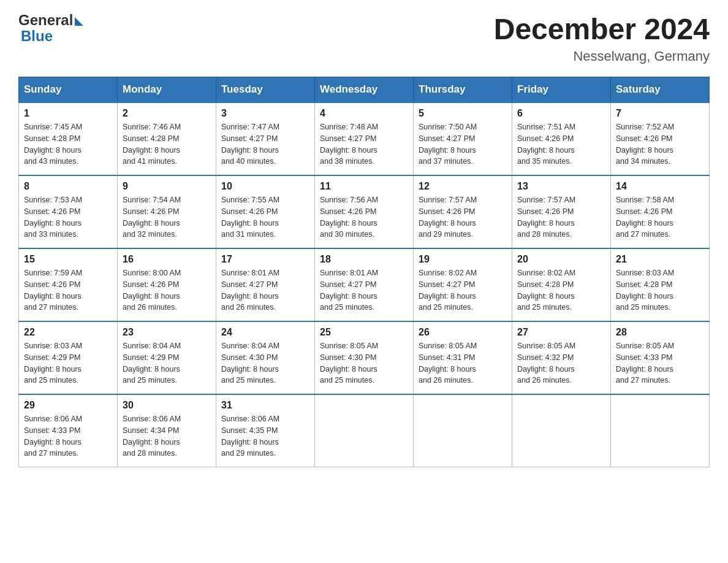 The height and width of the screenshot is (563, 728). Describe the element at coordinates (69, 90) in the screenshot. I see `col-header-sunday: Sunday` at that location.